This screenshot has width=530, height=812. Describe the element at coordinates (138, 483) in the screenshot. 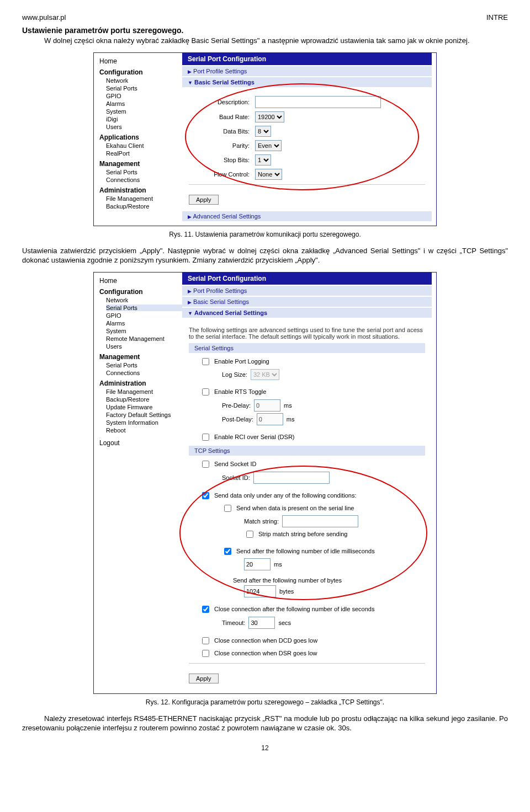

I see `sidebar: Home Configuration Network Serial Ports …` at that location.